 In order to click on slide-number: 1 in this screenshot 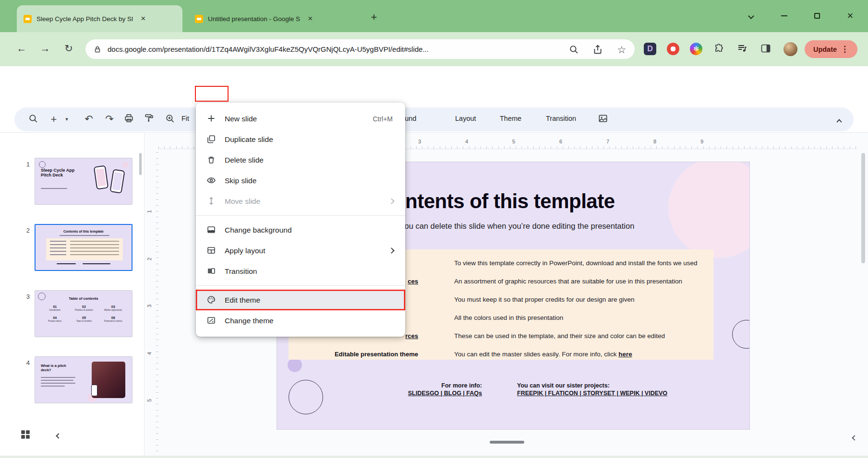, I will do `click(24, 164)`.